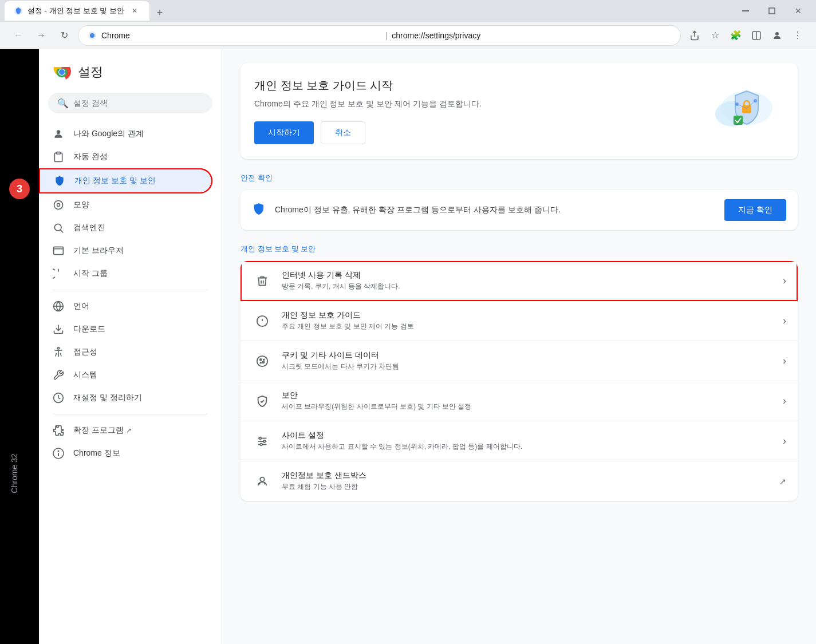 The image size is (816, 644). Describe the element at coordinates (126, 181) in the screenshot. I see `sidebar-item-privacy: 개인 정보 보호 및 보안` at that location.